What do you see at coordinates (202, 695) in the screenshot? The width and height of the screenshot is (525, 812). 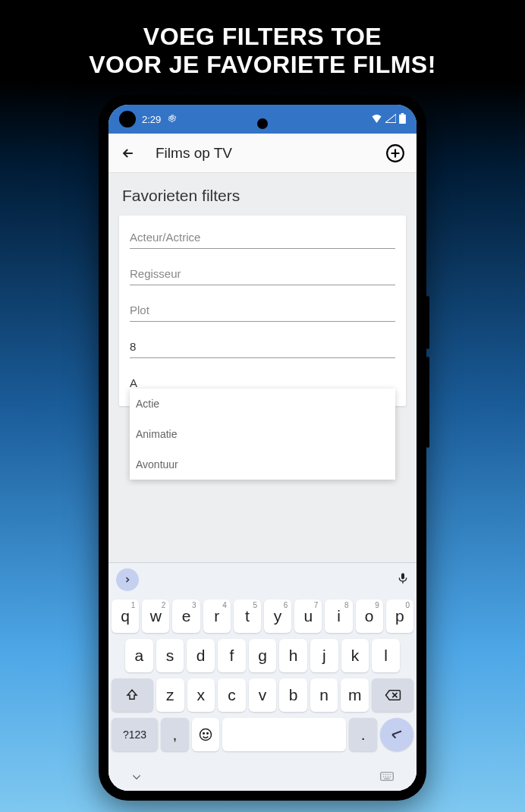 I see `key-x: x` at bounding box center [202, 695].